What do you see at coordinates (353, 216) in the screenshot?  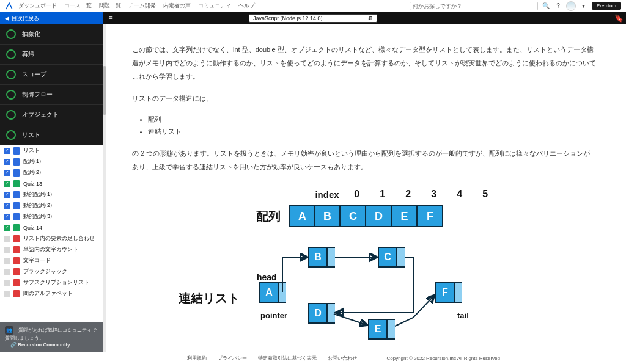 I see `array-cell: C` at bounding box center [353, 216].